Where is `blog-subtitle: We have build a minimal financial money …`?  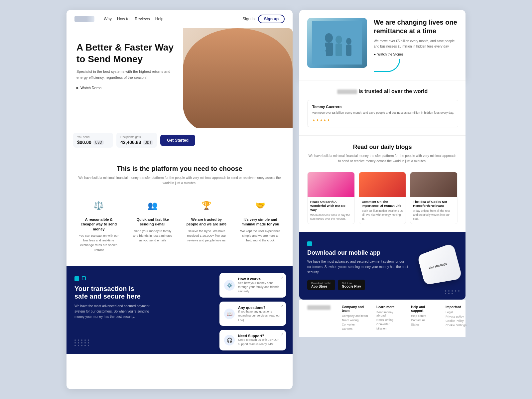
blog-subtitle: We have build a minimal financial money … is located at coordinates (382, 159).